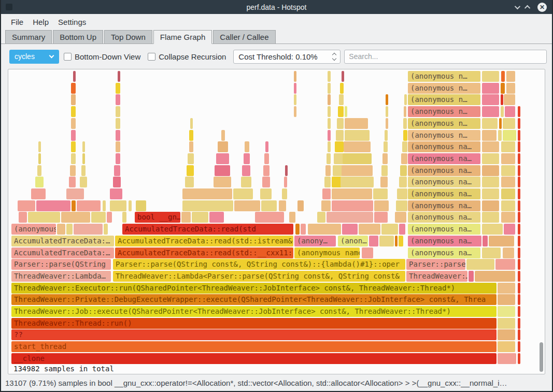 This screenshot has width=553, height=392. I want to click on search-input, so click(446, 57).